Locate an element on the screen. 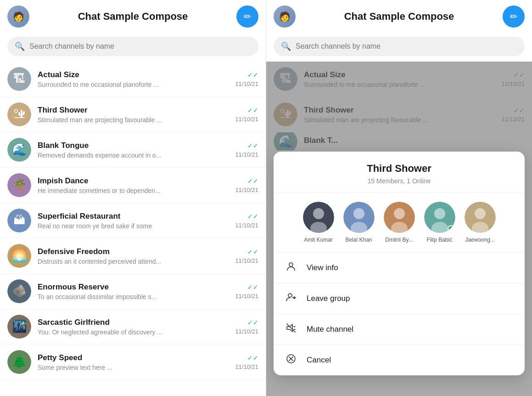 The image size is (532, 396). chat-content-enormous-reserve: Enormous Reserve To an occasional dissim… is located at coordinates (134, 291).